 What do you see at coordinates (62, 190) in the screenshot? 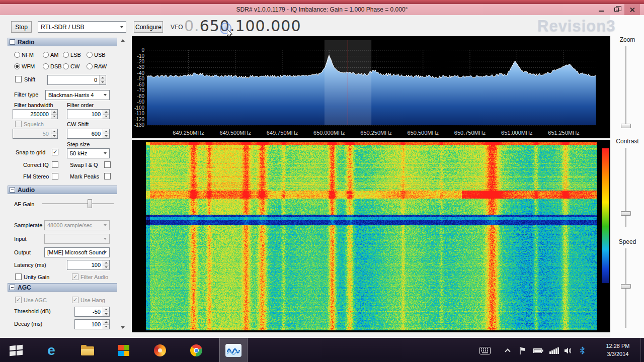
I see `audio-group-header: Audio` at bounding box center [62, 190].